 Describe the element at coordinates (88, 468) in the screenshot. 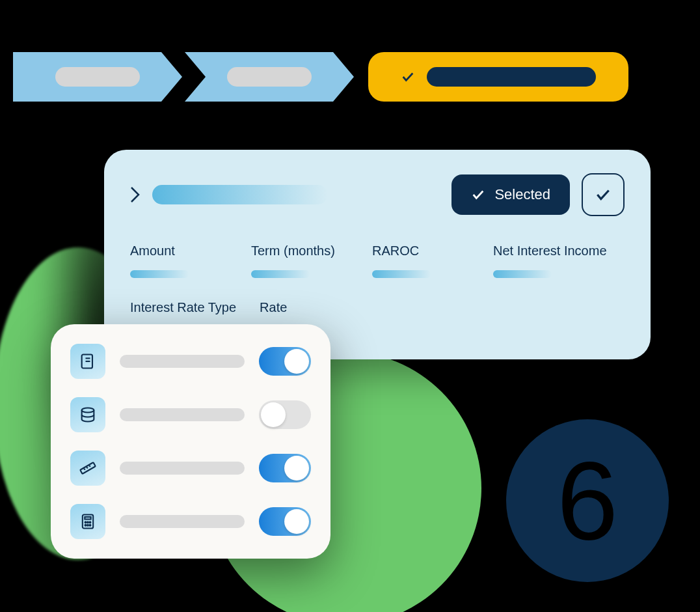

I see `ruler-icon` at that location.